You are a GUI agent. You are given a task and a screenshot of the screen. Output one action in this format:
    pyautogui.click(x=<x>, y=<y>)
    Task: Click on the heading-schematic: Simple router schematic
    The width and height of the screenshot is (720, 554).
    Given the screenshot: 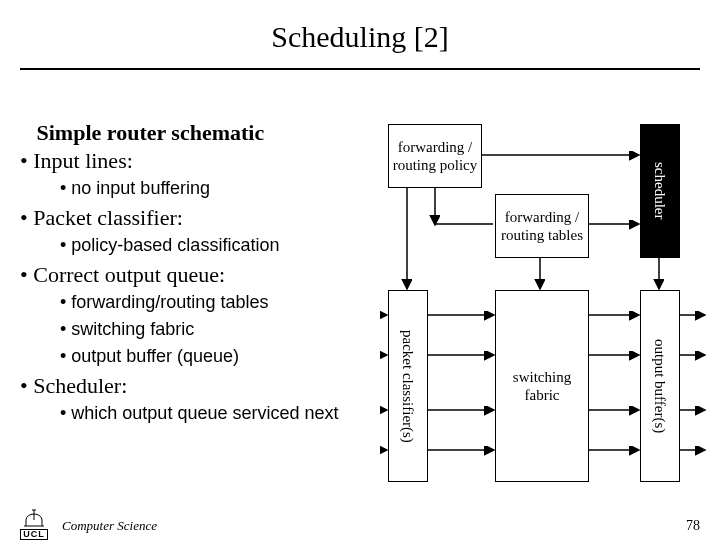 What is the action you would take?
    pyautogui.click(x=200, y=133)
    